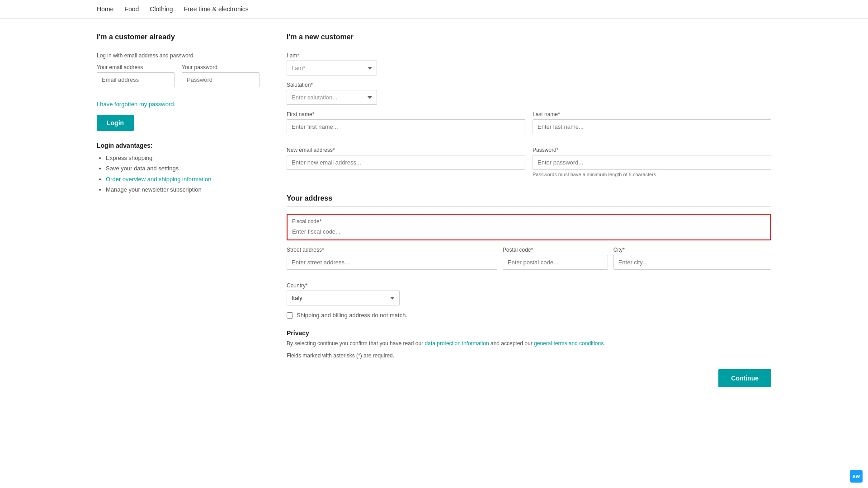 The image size is (868, 488). I want to click on email-field-group: Your email address, so click(136, 76).